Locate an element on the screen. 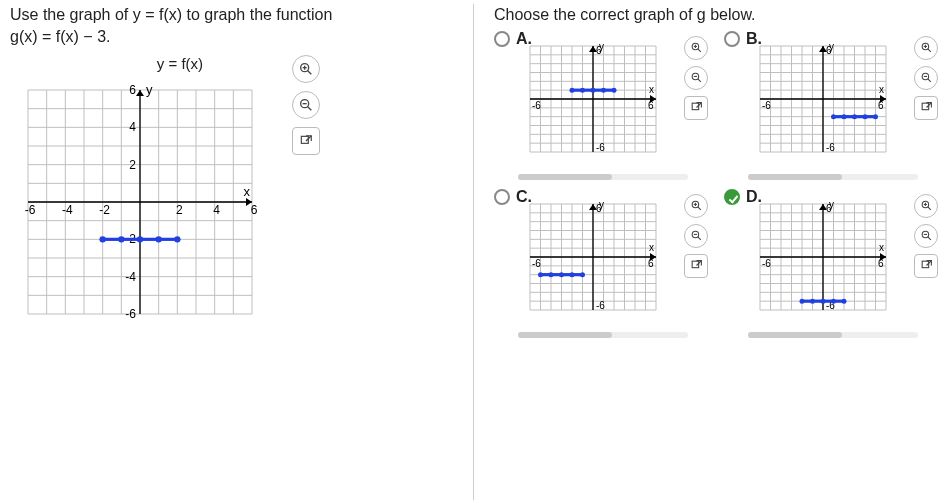 Image resolution: width=948 pixels, height=504 pixels. radio-B is located at coordinates (732, 39).